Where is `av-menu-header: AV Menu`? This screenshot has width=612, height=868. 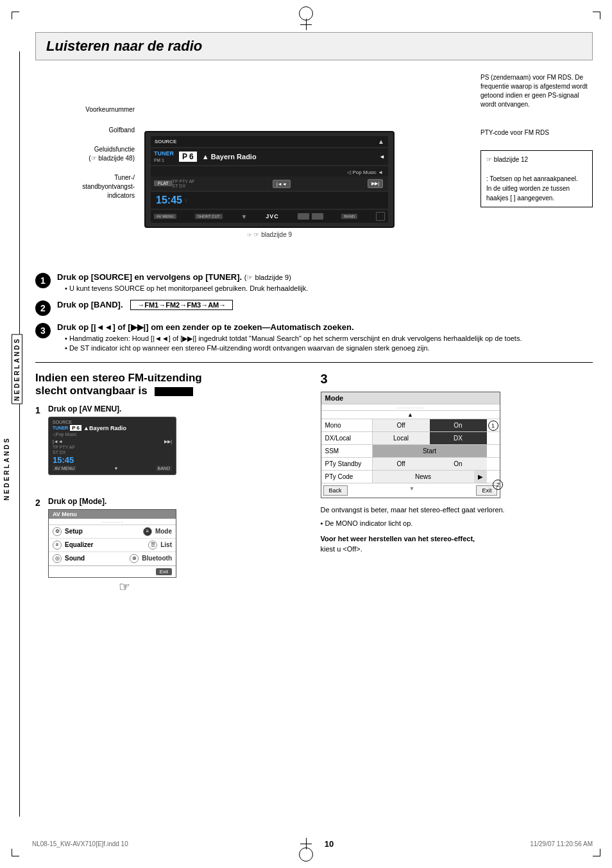
av-menu-header: AV Menu is located at coordinates (112, 514).